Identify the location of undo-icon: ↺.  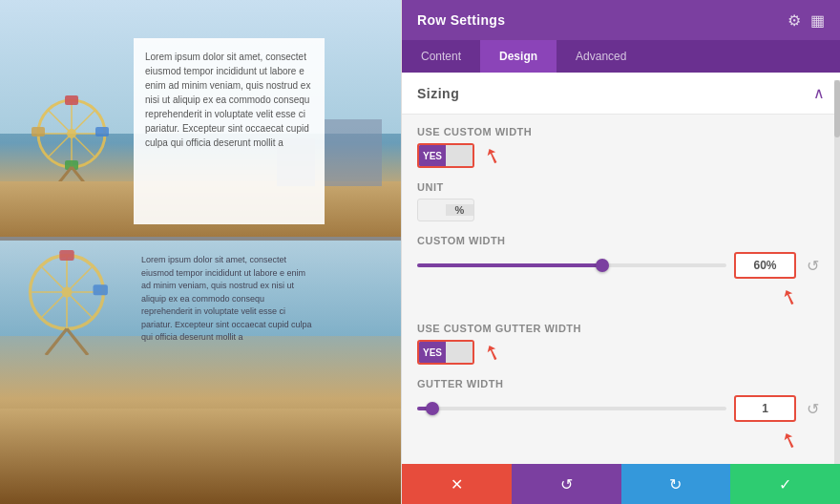
(567, 485).